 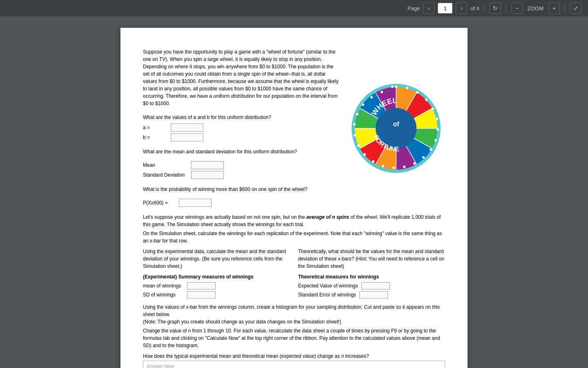 What do you see at coordinates (216, 277) in the screenshot?
I see `exp-header: (Experimental) Summary measures of winni…` at bounding box center [216, 277].